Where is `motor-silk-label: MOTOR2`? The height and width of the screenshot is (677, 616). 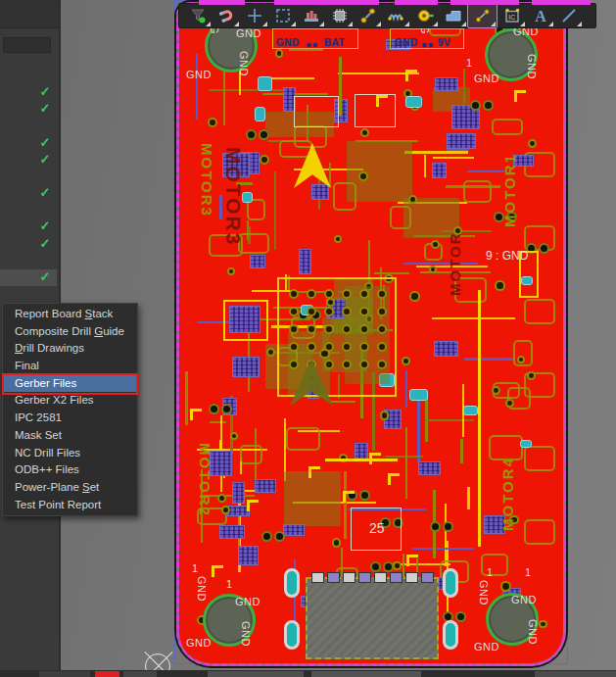 motor-silk-label: MOTOR2 is located at coordinates (206, 480).